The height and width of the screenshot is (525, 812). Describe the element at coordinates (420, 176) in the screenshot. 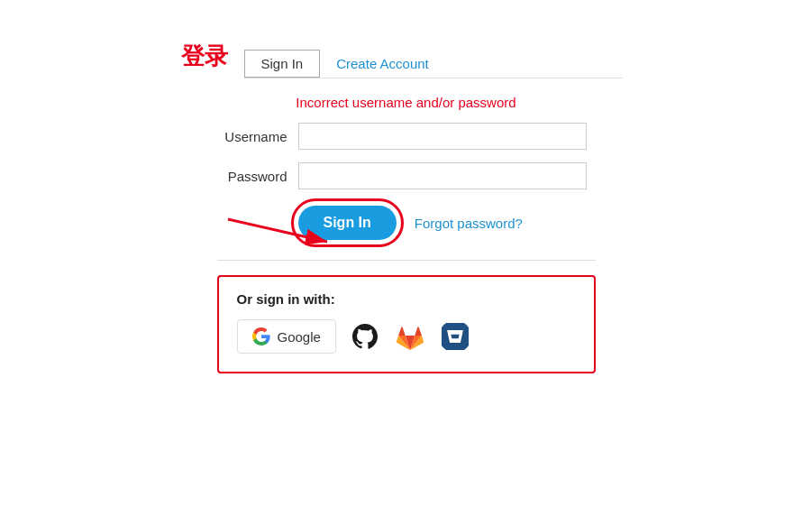

I see `password-row: Password` at that location.